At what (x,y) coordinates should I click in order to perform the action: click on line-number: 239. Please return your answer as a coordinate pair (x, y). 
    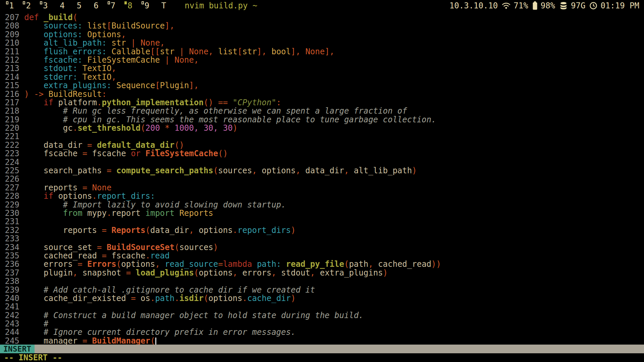
    Looking at the image, I should click on (10, 290).